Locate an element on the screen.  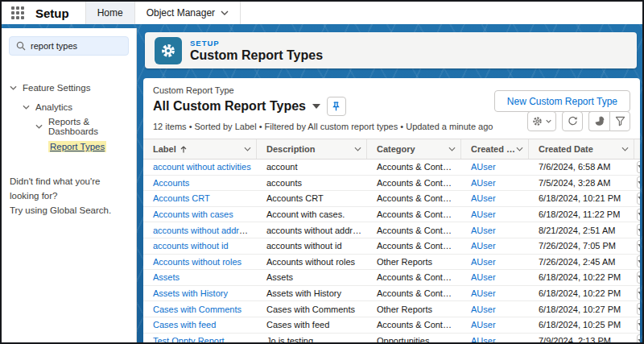
pin-list-button is located at coordinates (336, 106).